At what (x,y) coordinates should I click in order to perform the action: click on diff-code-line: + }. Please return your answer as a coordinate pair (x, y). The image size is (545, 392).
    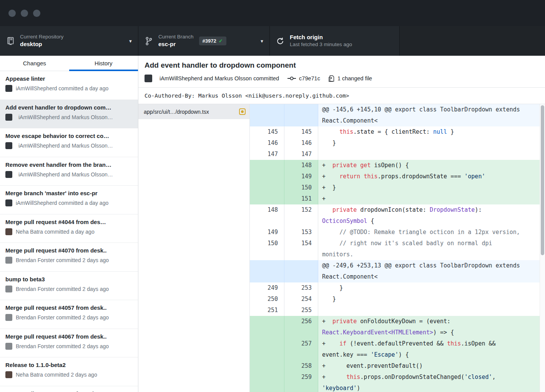
    Looking at the image, I should click on (429, 188).